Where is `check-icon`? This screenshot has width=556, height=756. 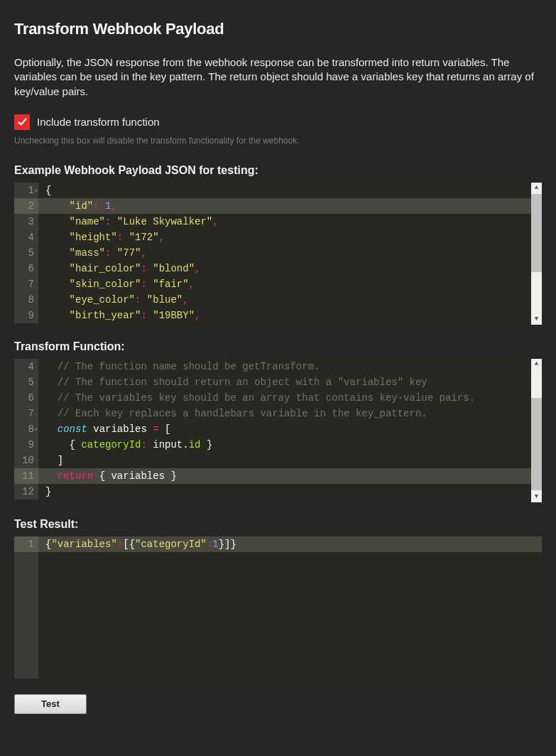 check-icon is located at coordinates (23, 122).